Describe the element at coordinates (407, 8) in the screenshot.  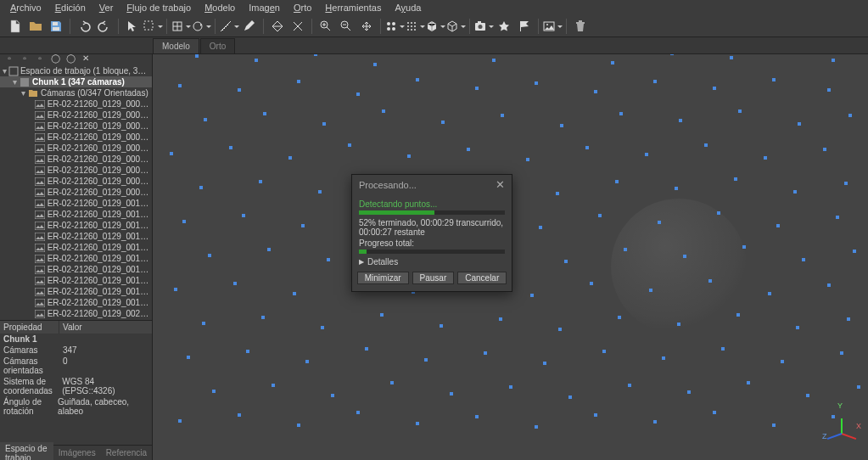
I see `menu-ayuda: Ayuda` at that location.